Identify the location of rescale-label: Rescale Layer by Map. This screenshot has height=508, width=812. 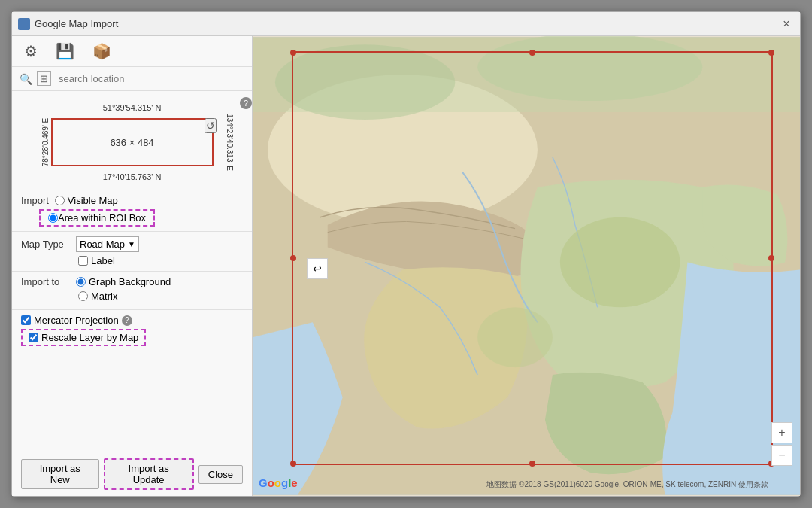
(90, 337).